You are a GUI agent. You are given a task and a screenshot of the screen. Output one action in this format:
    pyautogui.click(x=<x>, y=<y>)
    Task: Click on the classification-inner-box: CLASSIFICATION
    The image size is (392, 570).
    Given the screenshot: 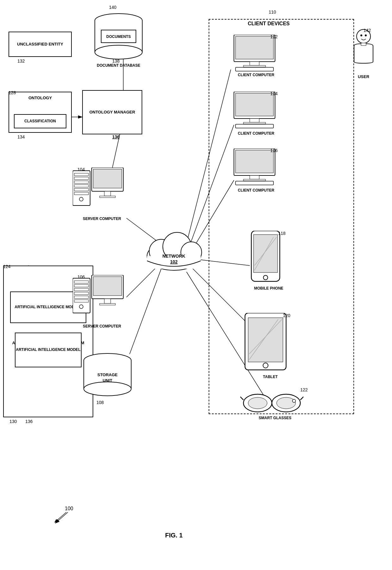 What is the action you would take?
    pyautogui.click(x=40, y=121)
    